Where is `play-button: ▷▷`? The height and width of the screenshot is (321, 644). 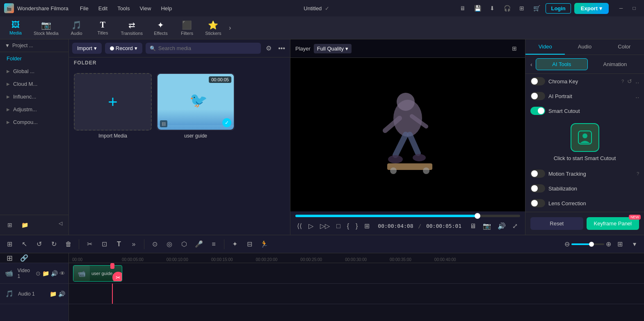 play-button: ▷▷ is located at coordinates (325, 226).